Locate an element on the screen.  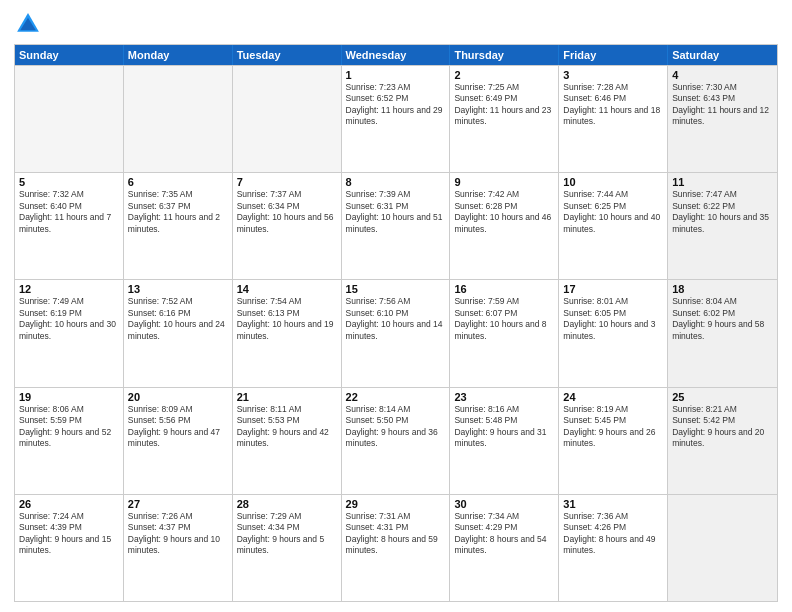
calendar-cell-r2c0: 12Sunrise: 7:49 AMSunset: 6:19 PMDayligh… is located at coordinates (70, 333).